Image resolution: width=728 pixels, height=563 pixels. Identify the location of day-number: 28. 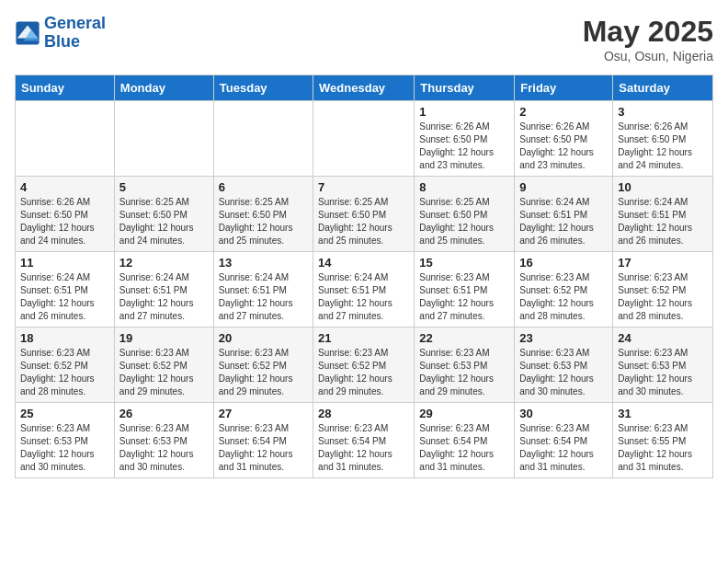
(364, 414).